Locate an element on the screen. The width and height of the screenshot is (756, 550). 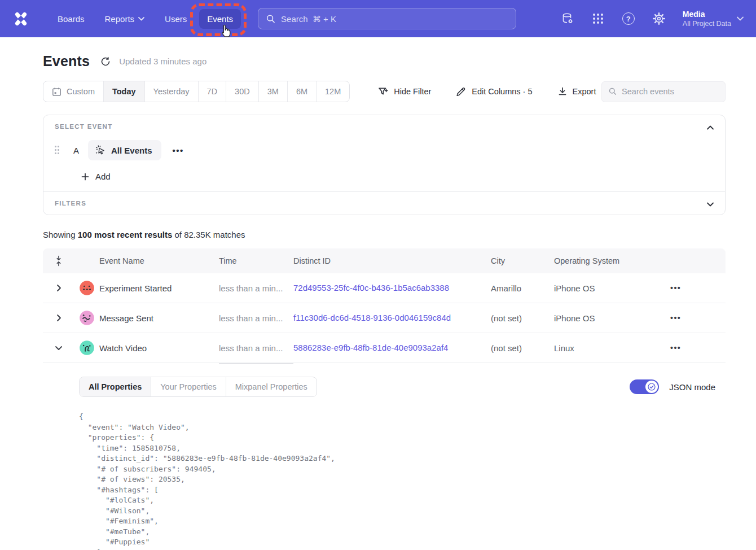
date-option-6m: 6M is located at coordinates (302, 91).